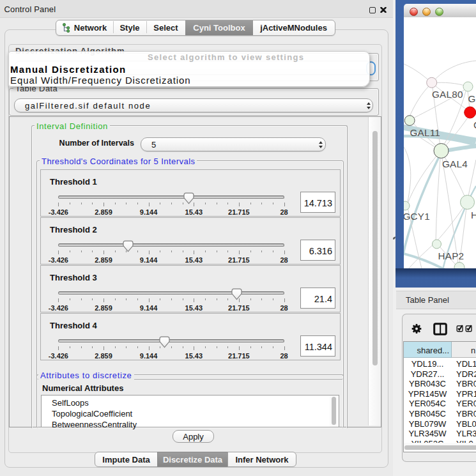 The height and width of the screenshot is (476, 476). I want to click on svg-text: C, so click(475, 125).